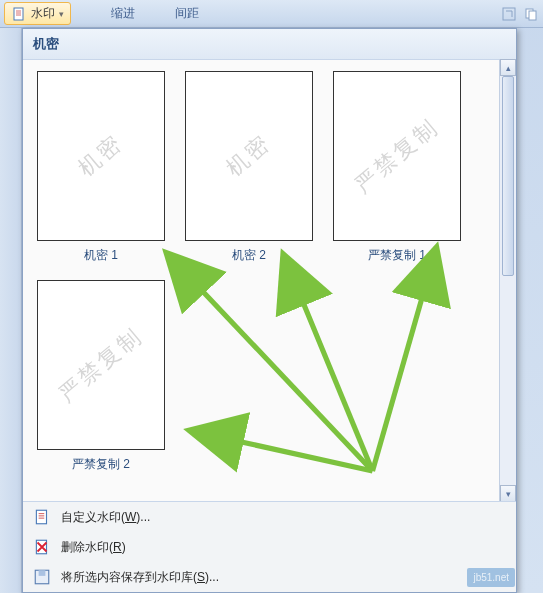 The width and height of the screenshot is (543, 593). Describe the element at coordinates (101, 256) in the screenshot. I see `thumb-label: 机密 1` at that location.